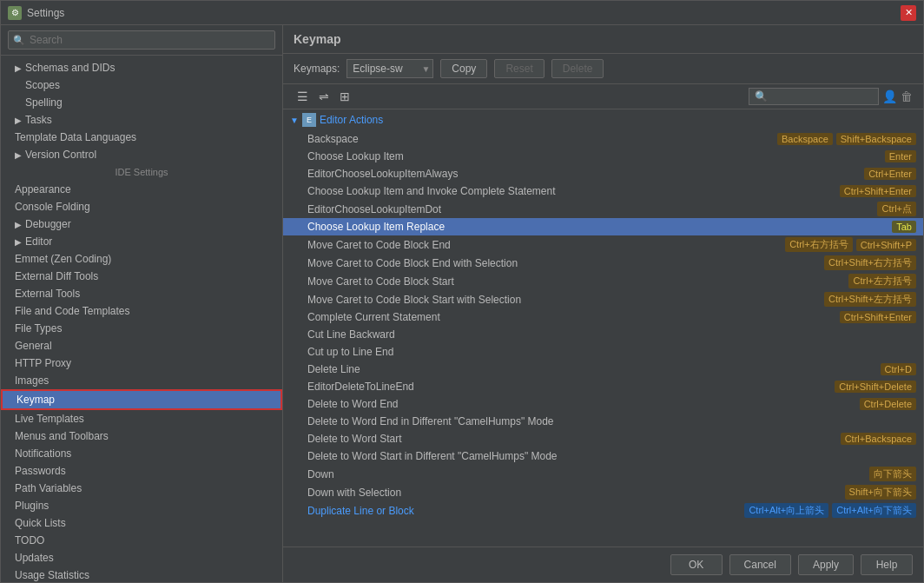 The width and height of the screenshot is (924, 583). What do you see at coordinates (603, 191) in the screenshot?
I see `tree-row-invoke-complete: Choose Lookup Item and Invoke Complete S…` at bounding box center [603, 191].